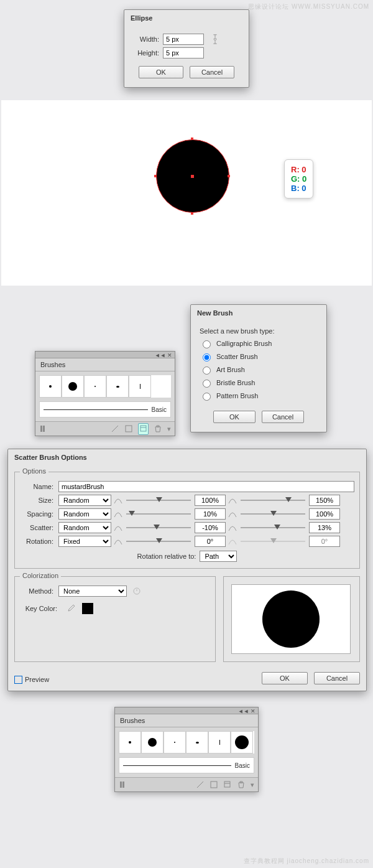 The height and width of the screenshot is (868, 373). I want to click on height-label: Height:, so click(145, 53).